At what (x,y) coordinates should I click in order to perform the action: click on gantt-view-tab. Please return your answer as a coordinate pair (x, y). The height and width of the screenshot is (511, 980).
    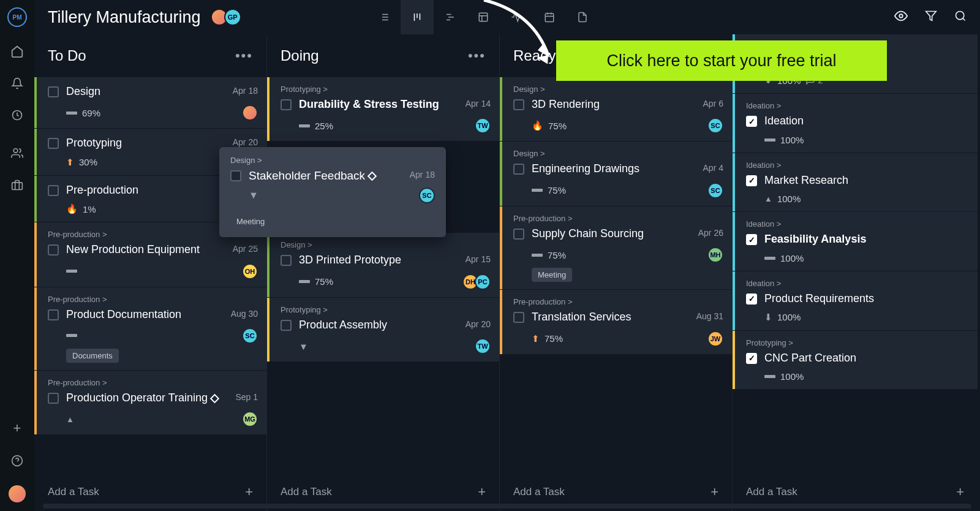
    Looking at the image, I should click on (450, 17).